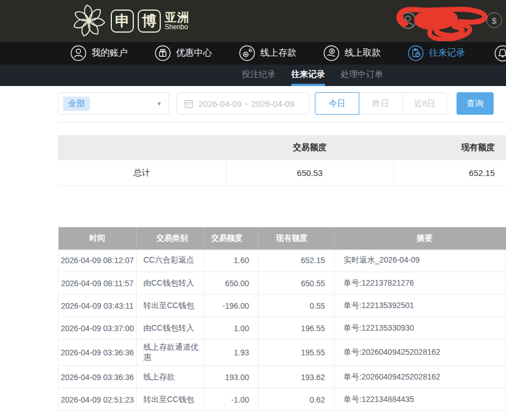 The width and height of the screenshot is (506, 420). What do you see at coordinates (332, 53) in the screenshot?
I see `withdraw-icon` at bounding box center [332, 53].